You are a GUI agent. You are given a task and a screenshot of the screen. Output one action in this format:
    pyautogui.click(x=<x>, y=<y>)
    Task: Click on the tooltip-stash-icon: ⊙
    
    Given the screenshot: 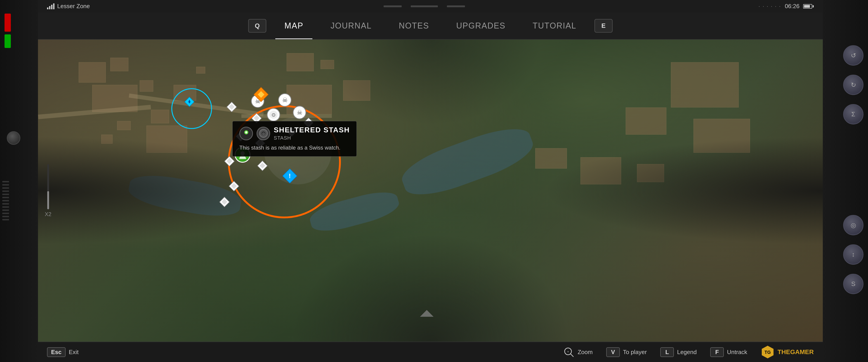 What is the action you would take?
    pyautogui.click(x=264, y=134)
    